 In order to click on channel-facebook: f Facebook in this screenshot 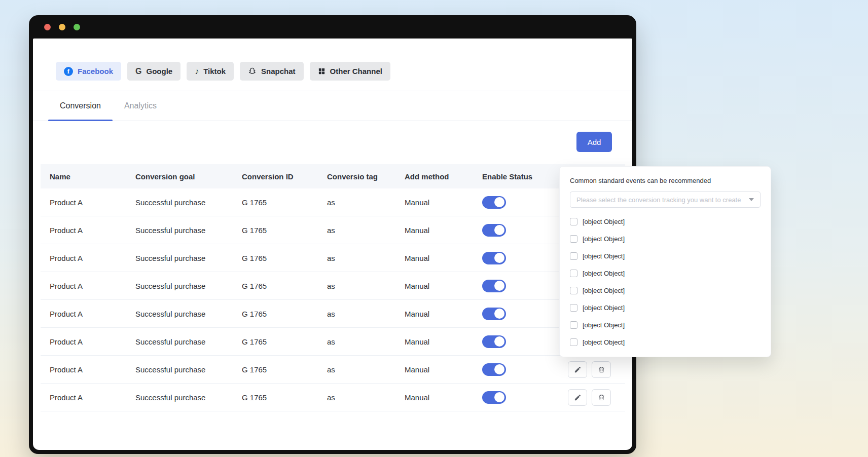, I will do `click(88, 71)`.